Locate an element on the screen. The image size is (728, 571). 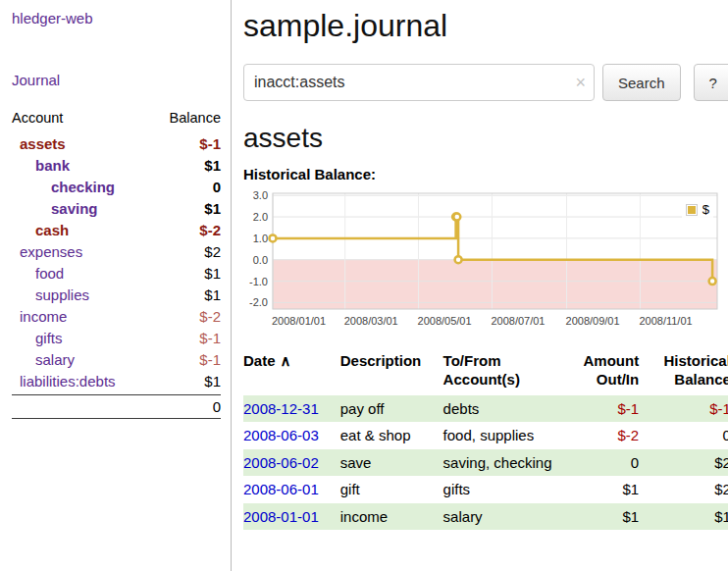
account-link-gifts: gifts is located at coordinates (49, 337).